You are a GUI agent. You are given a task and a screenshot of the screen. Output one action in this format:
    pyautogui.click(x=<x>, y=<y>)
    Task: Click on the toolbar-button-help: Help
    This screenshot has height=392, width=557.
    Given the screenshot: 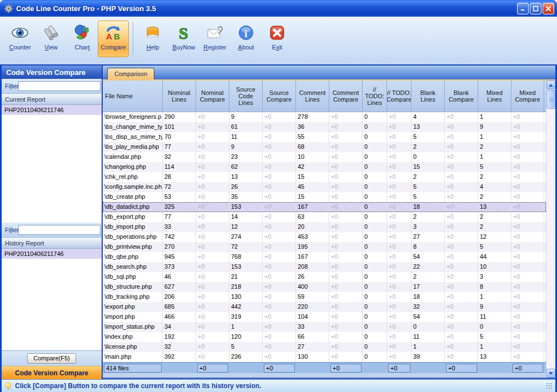 What is the action you would take?
    pyautogui.click(x=153, y=39)
    